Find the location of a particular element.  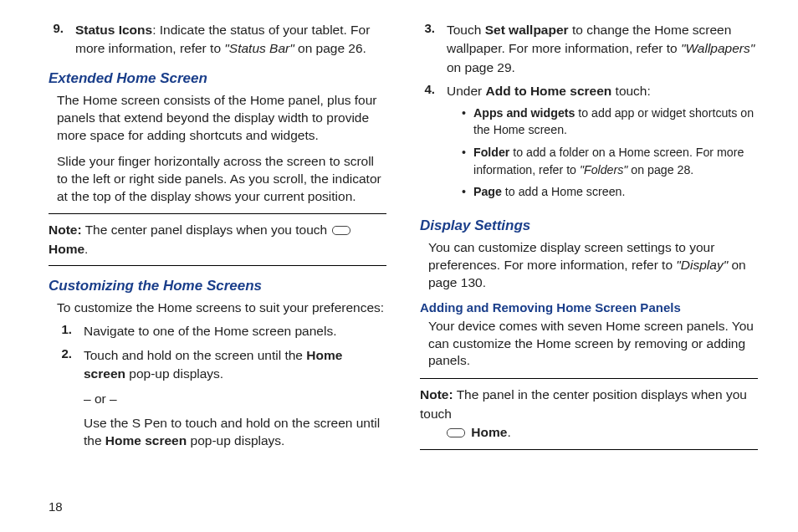

note-box: Note: The center panel displays when you… is located at coordinates (217, 239).